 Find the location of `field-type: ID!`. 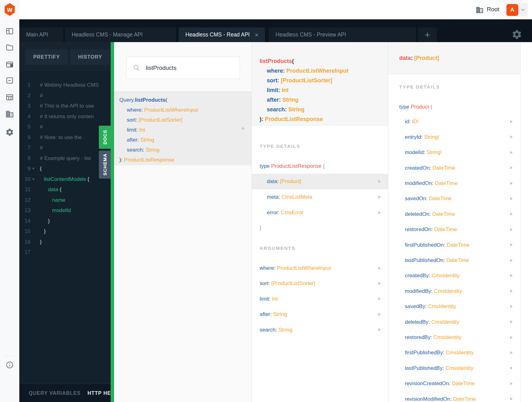

field-type: ID! is located at coordinates (415, 122).